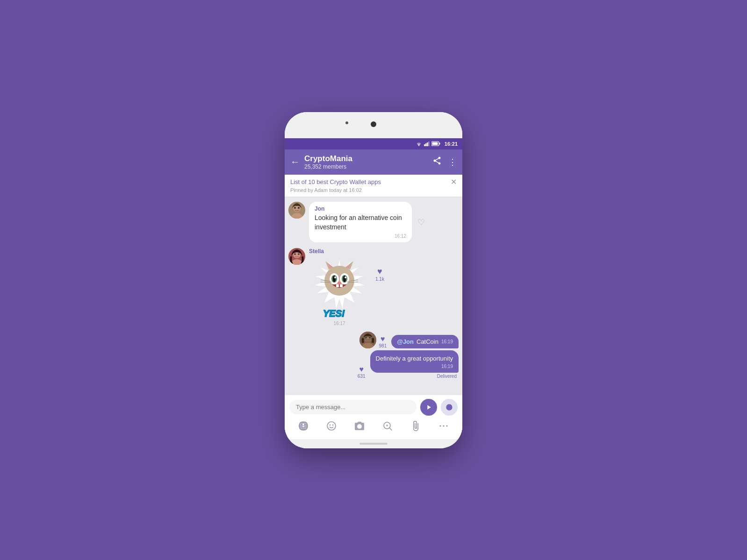 Image resolution: width=747 pixels, height=560 pixels. Describe the element at coordinates (447, 342) in the screenshot. I see `mention-time: 16:19` at that location.